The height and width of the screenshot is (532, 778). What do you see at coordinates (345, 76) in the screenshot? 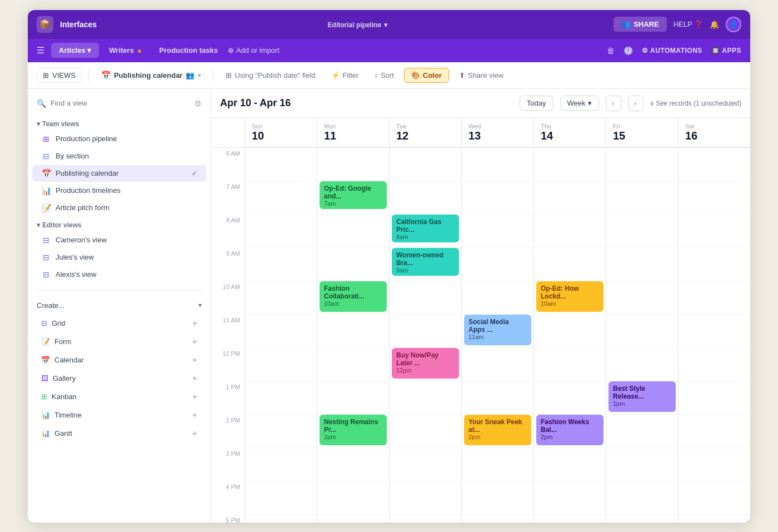
I see `filter-button: ⚡ Filter` at bounding box center [345, 76].